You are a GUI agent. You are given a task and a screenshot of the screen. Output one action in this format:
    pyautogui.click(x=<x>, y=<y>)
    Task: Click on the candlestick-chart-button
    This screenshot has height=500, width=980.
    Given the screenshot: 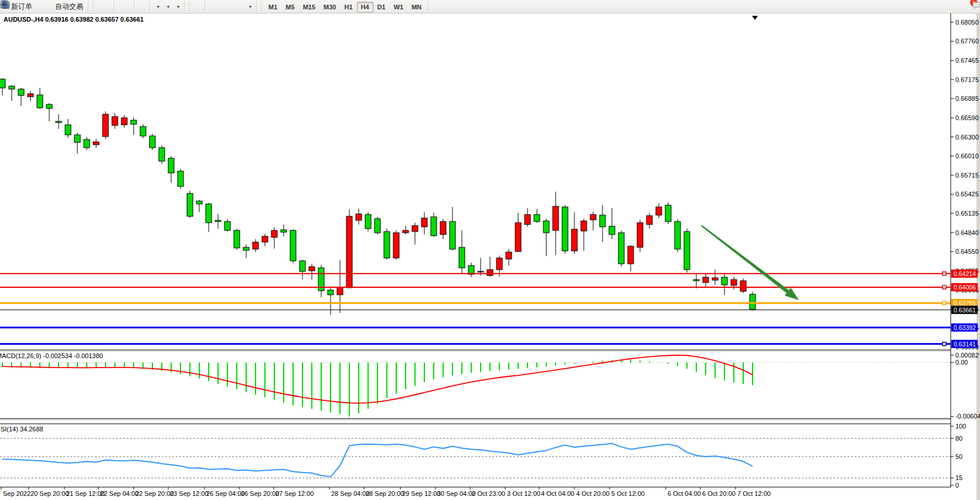 What is the action you would take?
    pyautogui.click(x=104, y=6)
    